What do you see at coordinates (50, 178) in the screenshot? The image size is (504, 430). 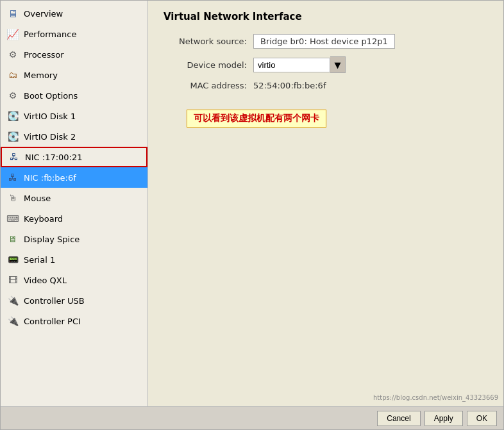 I see `sidebar-label-nic-fb: NIC :fb:be:6f` at bounding box center [50, 178].